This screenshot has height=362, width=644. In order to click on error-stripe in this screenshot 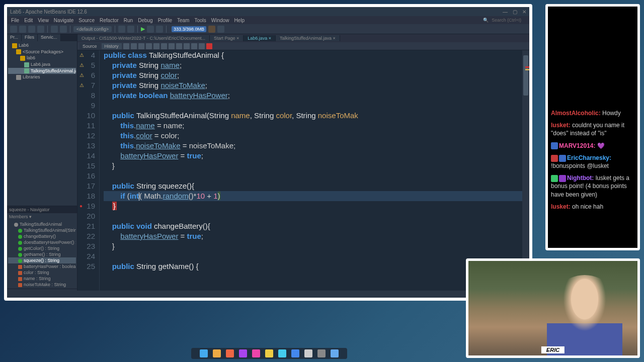, I will do `click(527, 174)`.